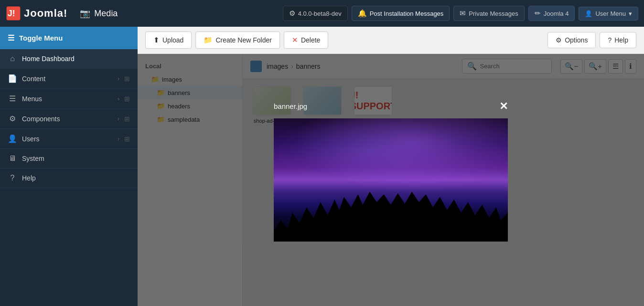 The image size is (644, 306). What do you see at coordinates (173, 40) in the screenshot?
I see `upload-label: Upload` at bounding box center [173, 40].